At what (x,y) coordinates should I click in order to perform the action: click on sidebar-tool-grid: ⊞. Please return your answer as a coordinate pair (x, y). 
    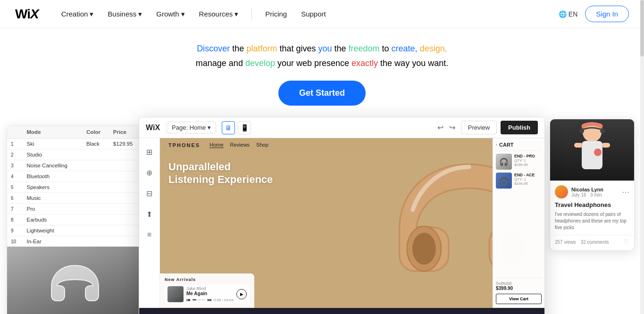
    Looking at the image, I should click on (150, 152).